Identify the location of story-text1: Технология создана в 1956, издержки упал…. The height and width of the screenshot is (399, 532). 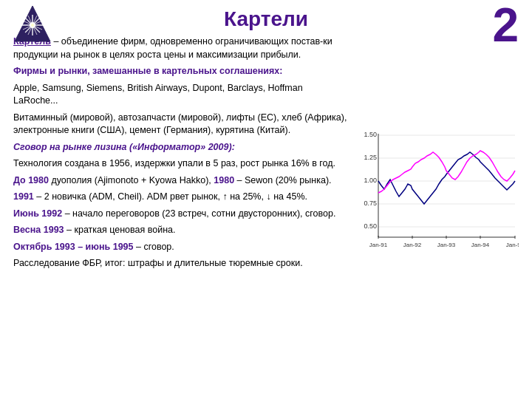
(174, 163).